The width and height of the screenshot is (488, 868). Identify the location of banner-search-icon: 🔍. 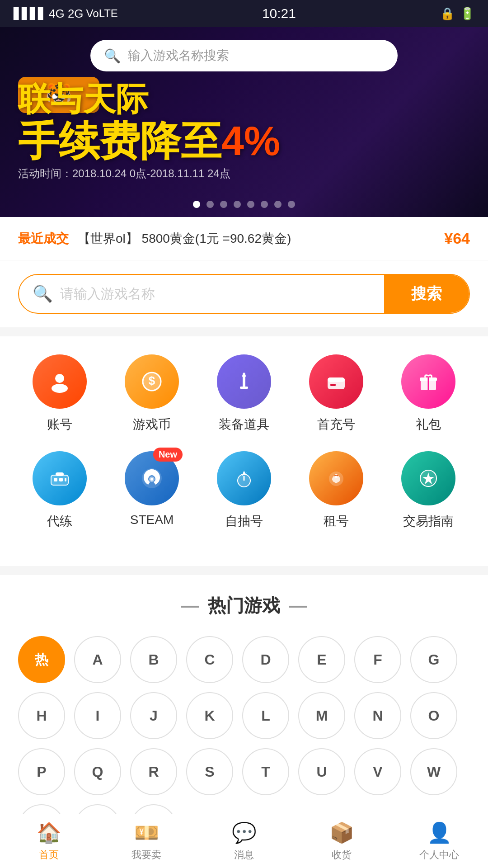
(112, 56).